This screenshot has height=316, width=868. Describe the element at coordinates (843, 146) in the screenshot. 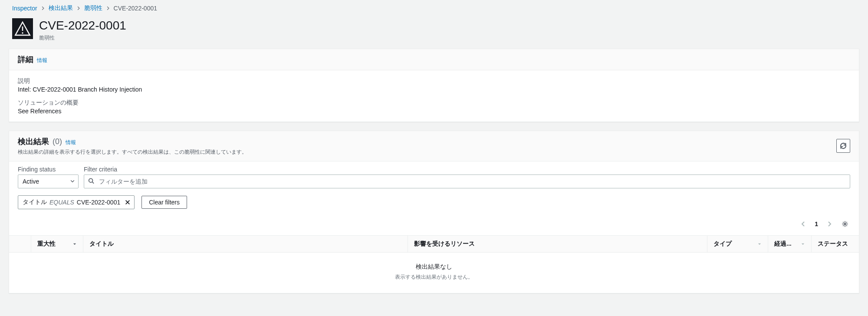

I see `refresh-icon` at that location.